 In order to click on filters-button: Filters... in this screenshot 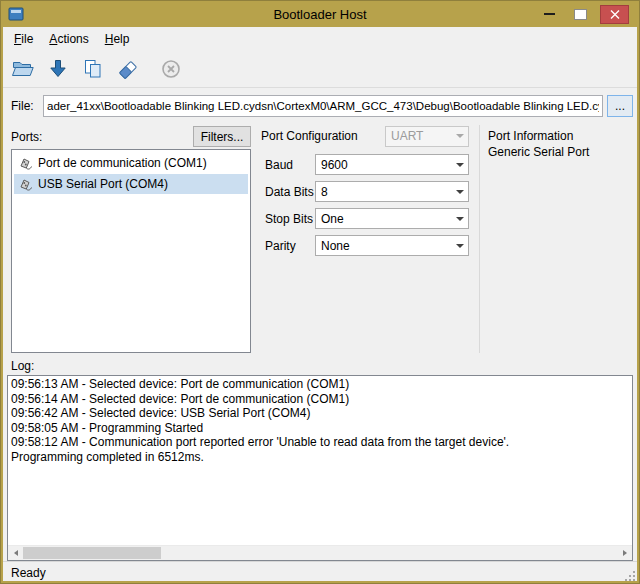, I will do `click(222, 136)`.